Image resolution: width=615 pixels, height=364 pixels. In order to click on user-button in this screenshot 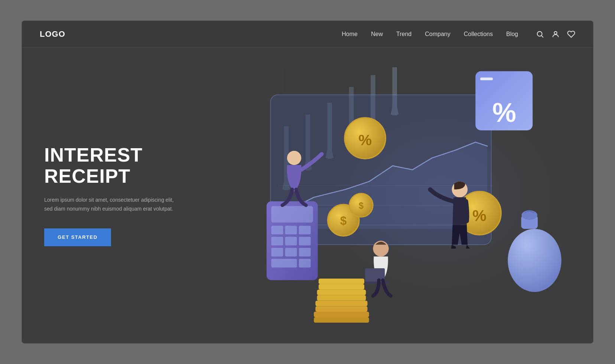, I will do `click(556, 34)`.